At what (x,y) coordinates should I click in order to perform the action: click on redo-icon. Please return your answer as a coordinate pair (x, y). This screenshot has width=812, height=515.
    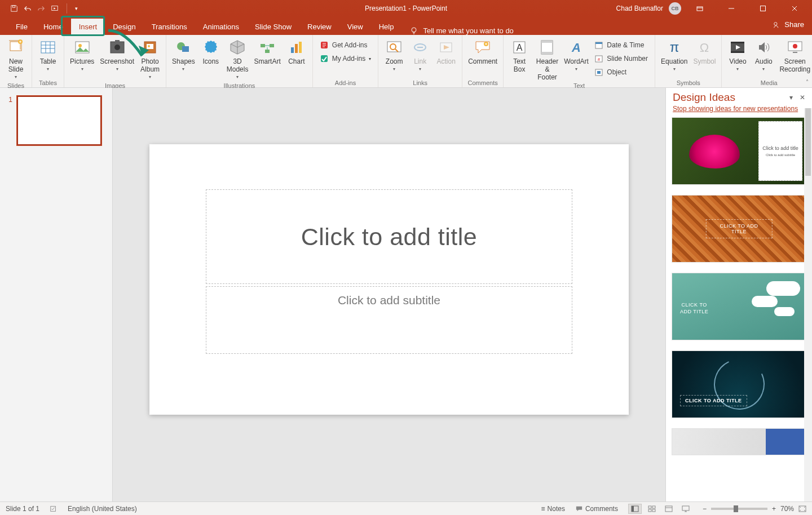
    Looking at the image, I should click on (41, 8).